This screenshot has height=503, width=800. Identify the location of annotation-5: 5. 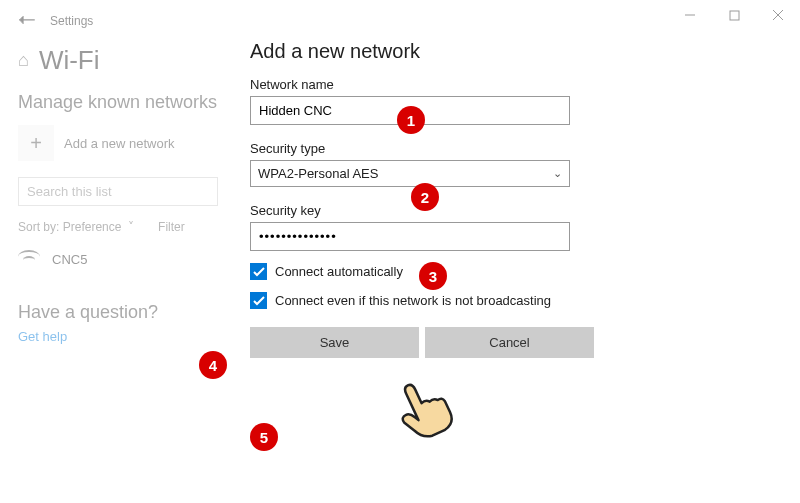
(264, 437).